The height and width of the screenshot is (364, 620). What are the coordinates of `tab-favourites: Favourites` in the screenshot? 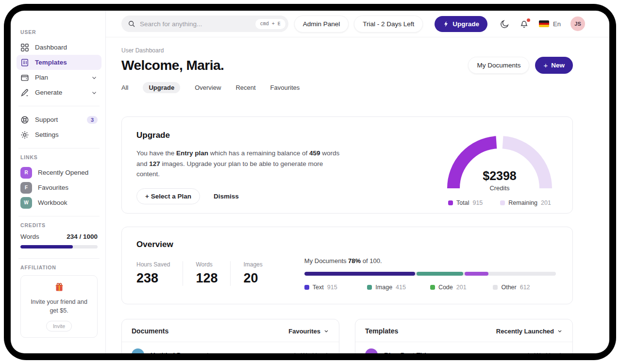 It's located at (285, 87).